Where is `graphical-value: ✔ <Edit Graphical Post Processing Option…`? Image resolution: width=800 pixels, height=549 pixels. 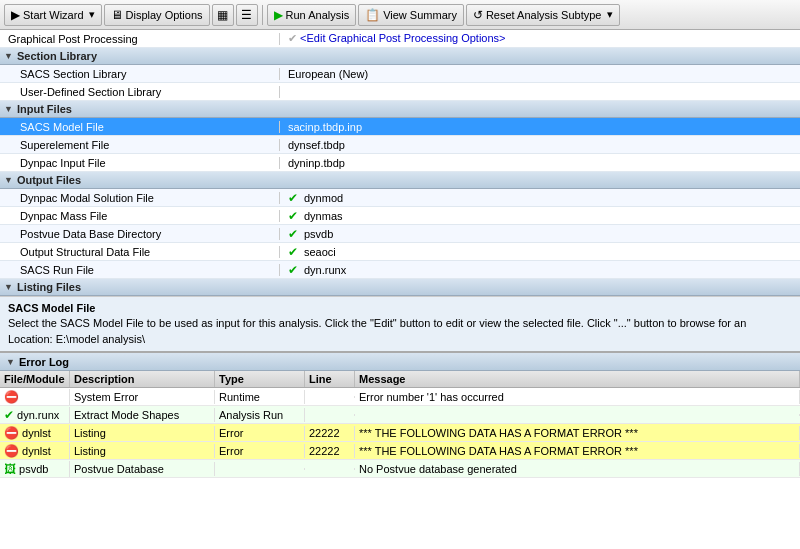 graphical-value: ✔ <Edit Graphical Post Processing Option… is located at coordinates (540, 38).